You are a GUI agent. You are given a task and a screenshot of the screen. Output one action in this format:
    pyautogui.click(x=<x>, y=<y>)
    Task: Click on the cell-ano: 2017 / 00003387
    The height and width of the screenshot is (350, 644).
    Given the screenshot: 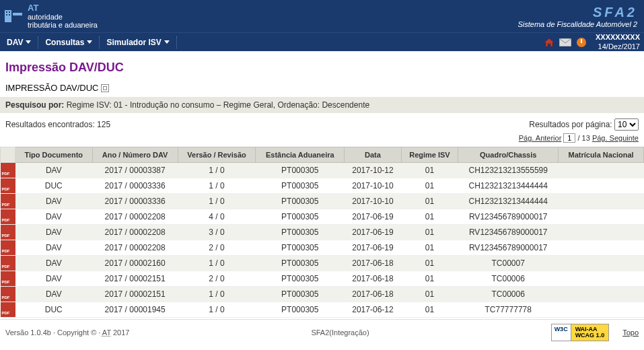 What is the action you would take?
    pyautogui.click(x=135, y=171)
    